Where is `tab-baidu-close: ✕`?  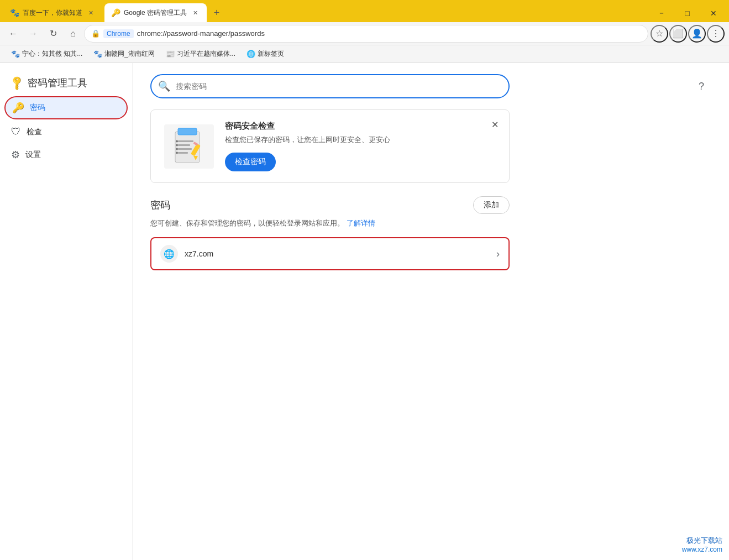
tab-baidu-close: ✕ is located at coordinates (91, 13).